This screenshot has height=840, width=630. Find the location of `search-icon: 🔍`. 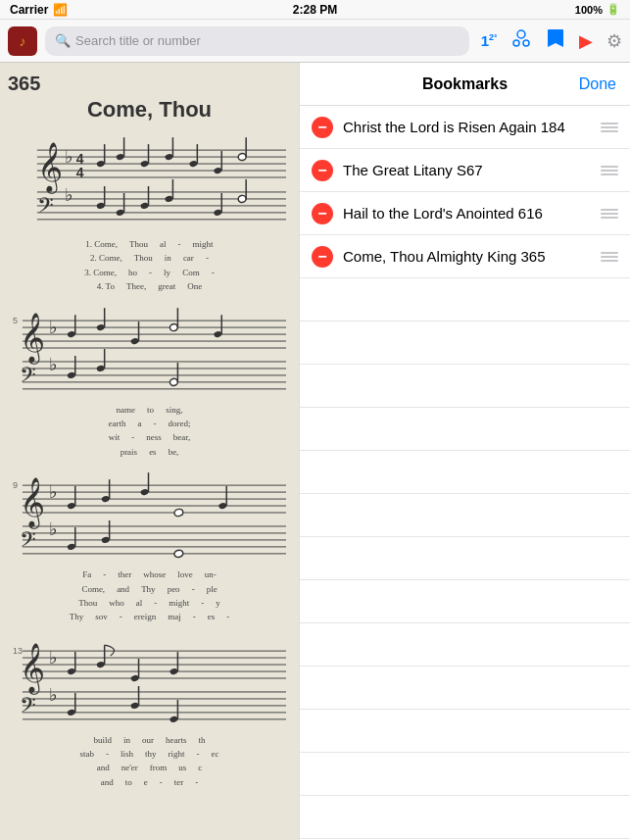

search-icon: 🔍 is located at coordinates (63, 41).